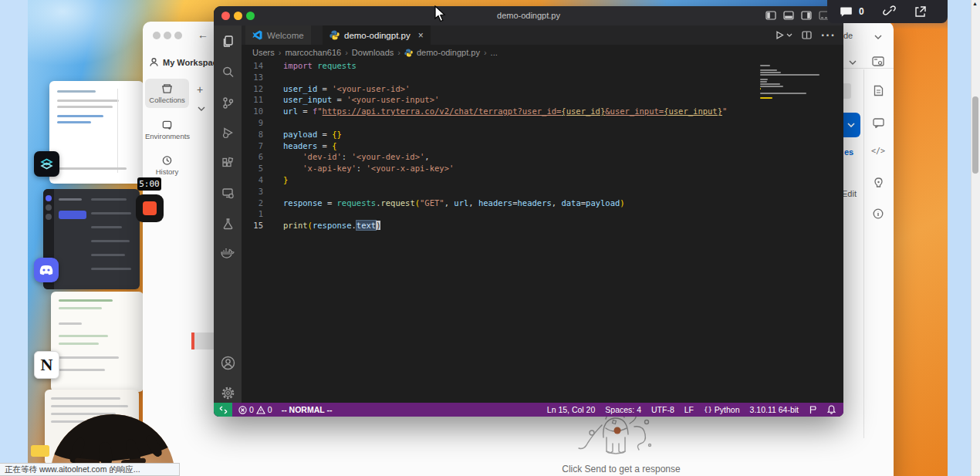  I want to click on run-python-file-button, so click(784, 35).